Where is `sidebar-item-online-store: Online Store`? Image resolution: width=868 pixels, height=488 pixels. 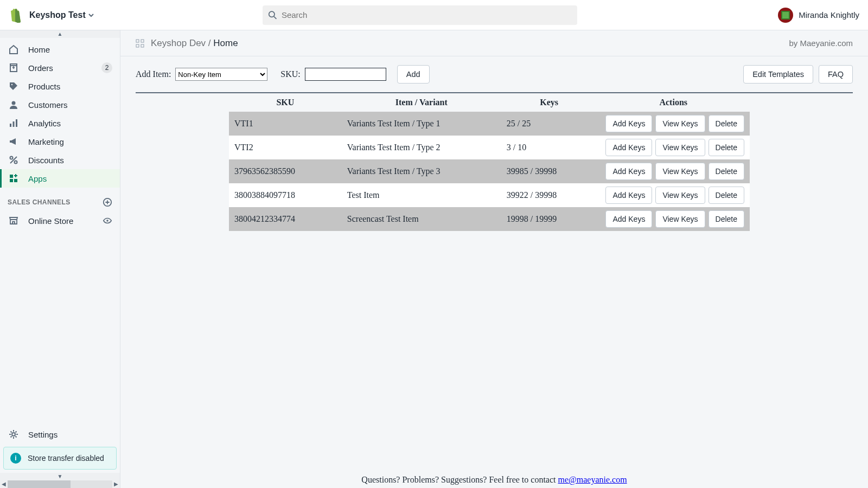
sidebar-item-online-store: Online Store is located at coordinates (60, 221).